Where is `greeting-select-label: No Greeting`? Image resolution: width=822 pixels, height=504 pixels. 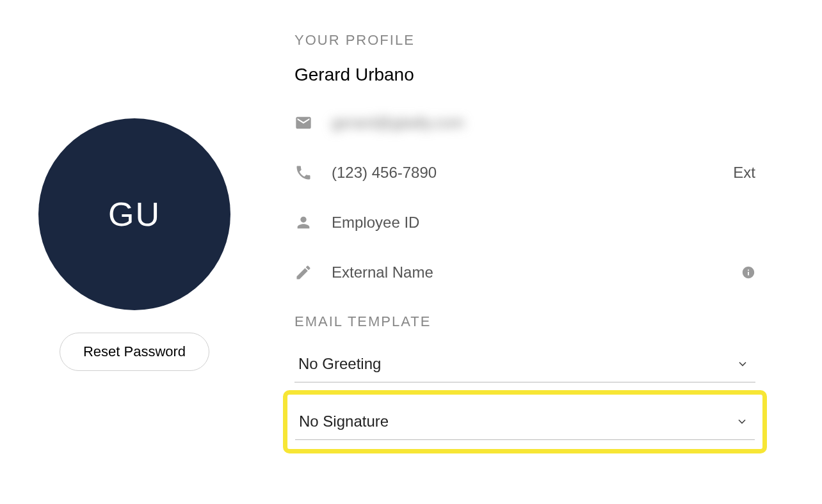 greeting-select-label: No Greeting is located at coordinates (339, 364).